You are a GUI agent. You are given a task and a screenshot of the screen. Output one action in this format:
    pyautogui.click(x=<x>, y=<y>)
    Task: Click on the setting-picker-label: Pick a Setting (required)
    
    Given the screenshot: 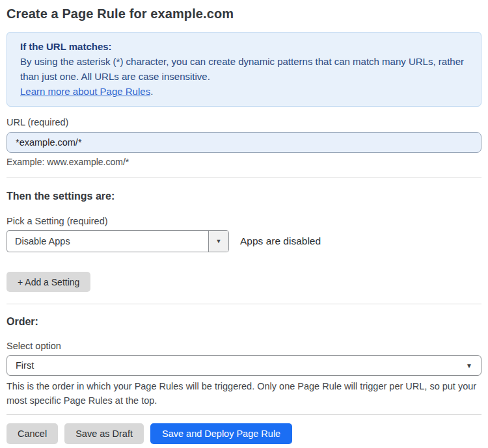 What is the action you would take?
    pyautogui.click(x=244, y=221)
    